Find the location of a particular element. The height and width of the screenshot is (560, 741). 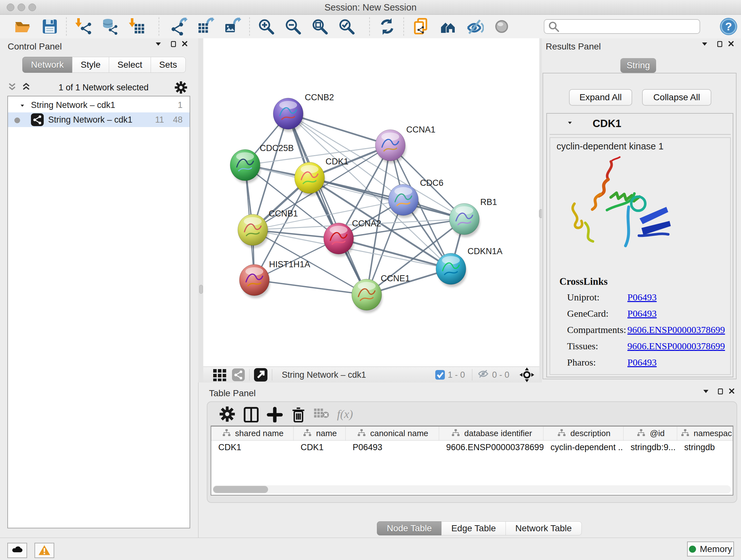

open-file-button is located at coordinates (23, 26).